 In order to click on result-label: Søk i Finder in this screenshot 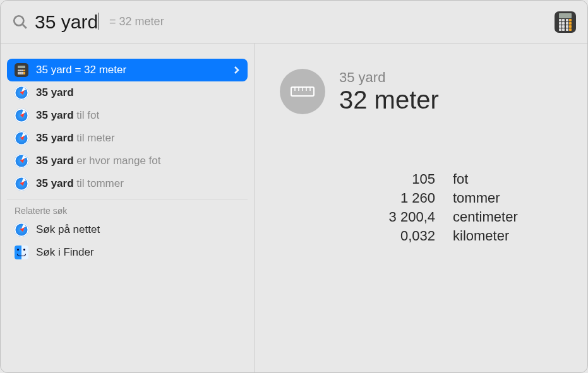, I will do `click(65, 252)`.